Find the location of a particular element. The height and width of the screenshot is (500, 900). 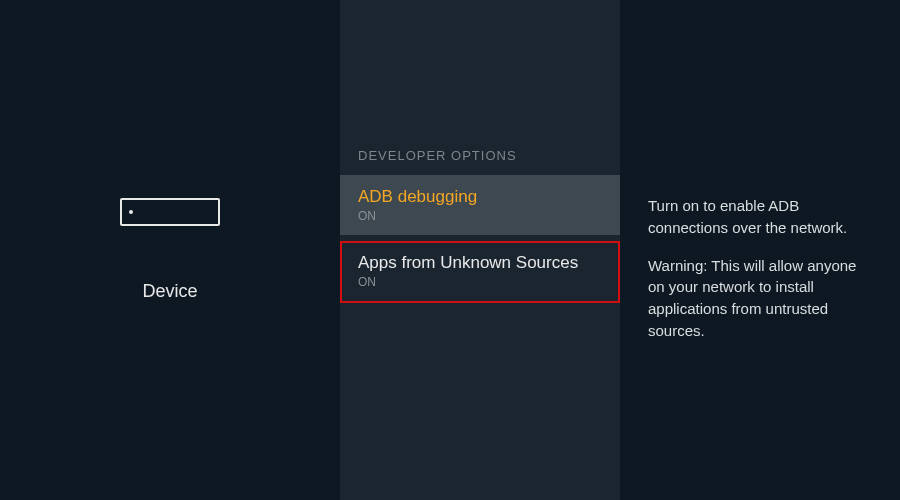

description-warning: Warning: This will allow anyone on your … is located at coordinates (760, 298).